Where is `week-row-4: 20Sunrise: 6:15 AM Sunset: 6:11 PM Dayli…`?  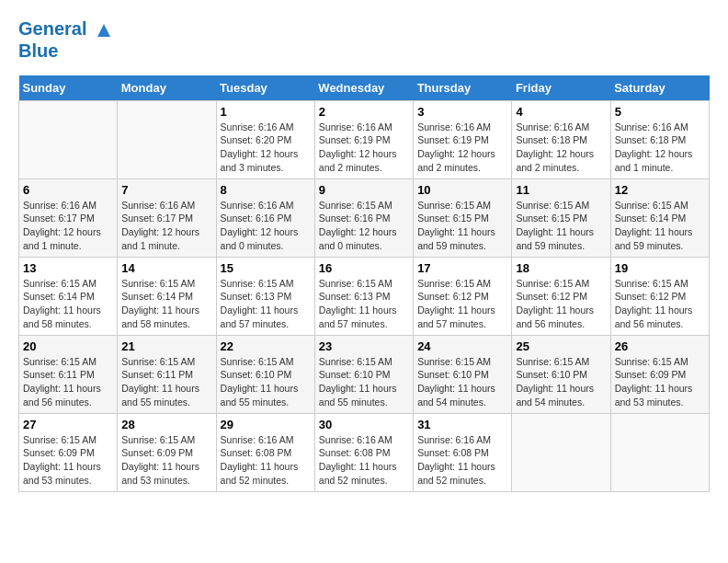 week-row-4: 20Sunrise: 6:15 AM Sunset: 6:11 PM Dayli… is located at coordinates (364, 373).